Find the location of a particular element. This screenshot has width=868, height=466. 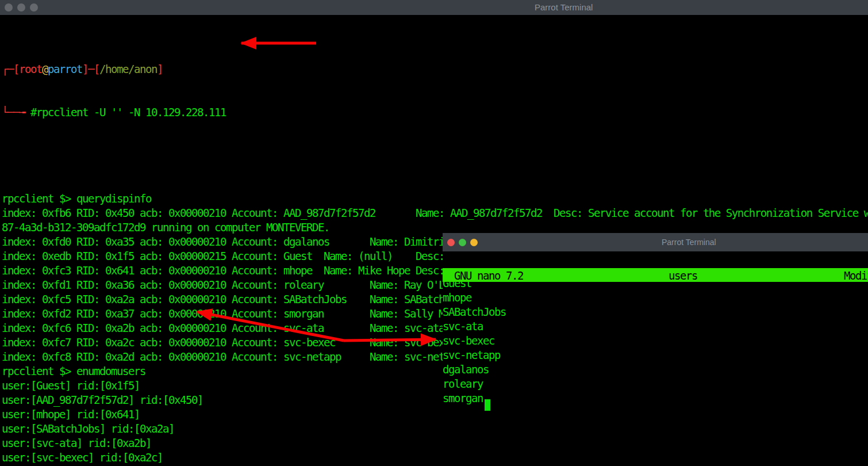

maximize-button-icon is located at coordinates (462, 243).